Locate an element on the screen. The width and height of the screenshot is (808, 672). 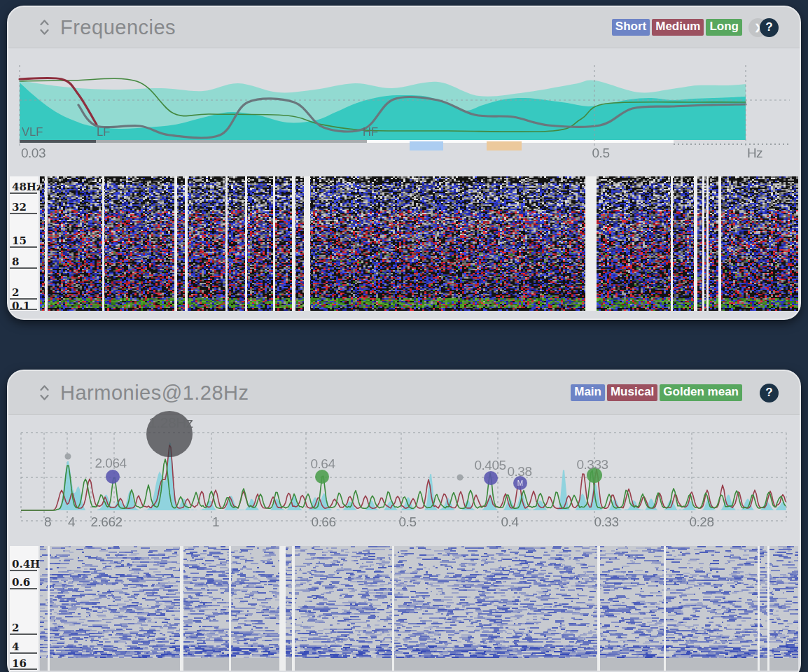
hf-spectrogram-y-axis: 48Hz3215820.1 is located at coordinates (24, 244).